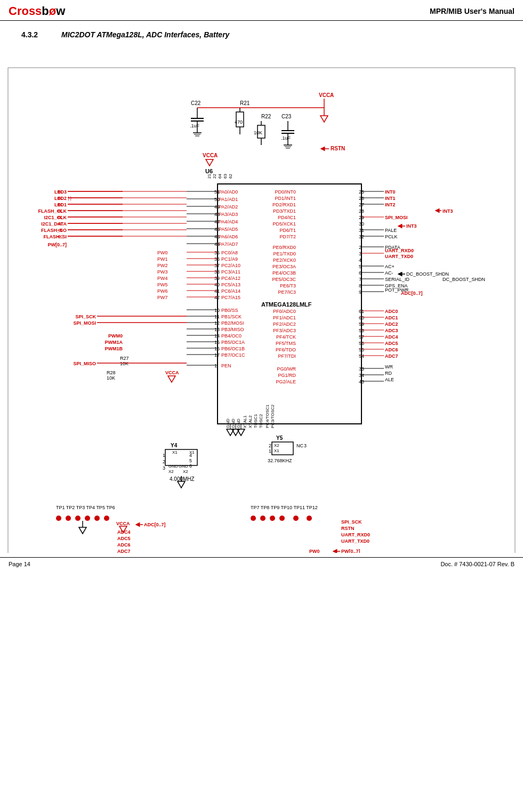 The image size is (523, 812). Describe the element at coordinates (228, 229) in the screenshot. I see `pin-pa5: PA5/AD5` at that location.